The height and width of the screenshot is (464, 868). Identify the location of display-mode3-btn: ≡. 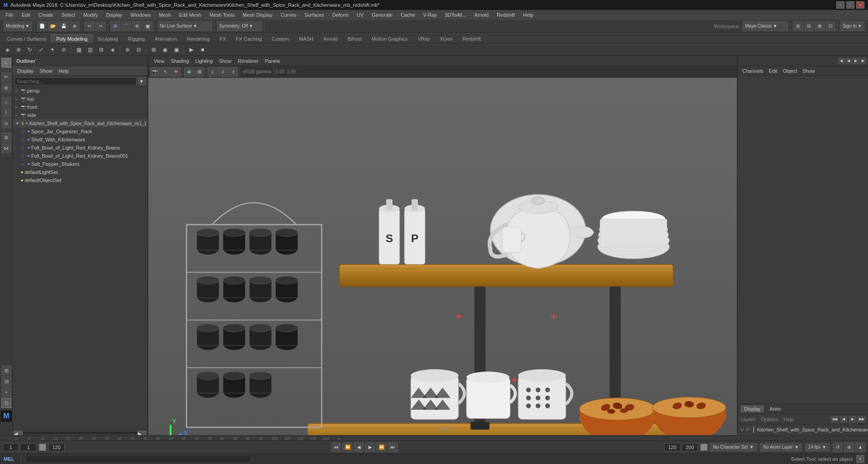
(6, 392).